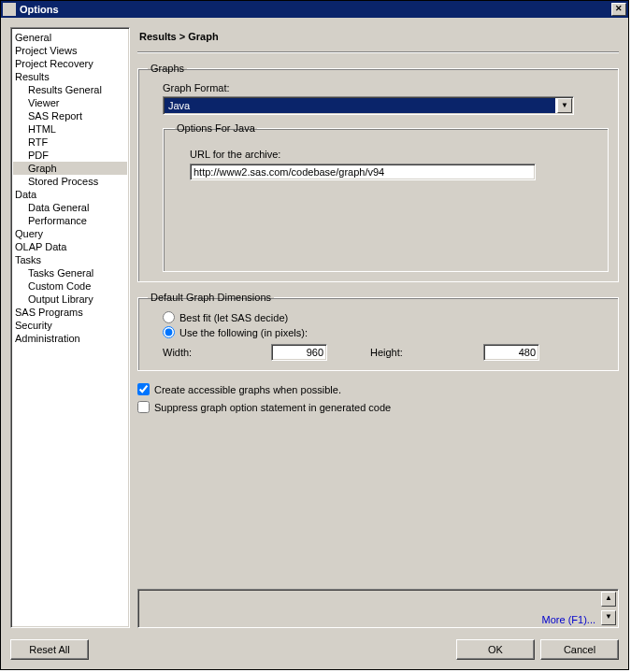 This screenshot has width=631, height=672. I want to click on best-fit-label: Best fit (let SAS decide), so click(234, 318).